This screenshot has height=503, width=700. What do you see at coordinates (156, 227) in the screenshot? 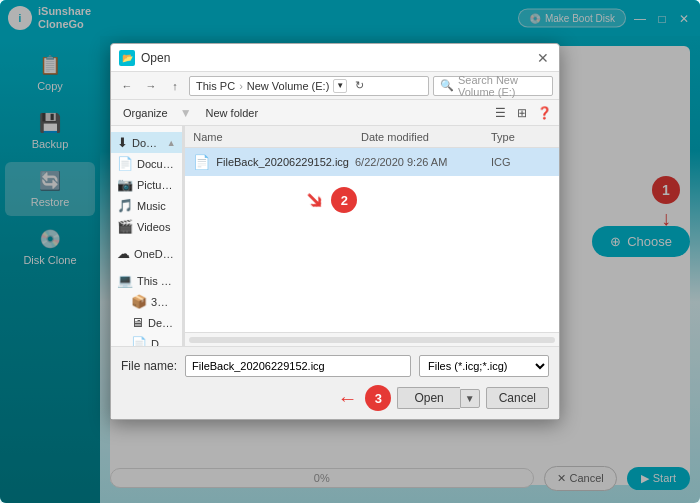
I see `tree-videos-label: Videos` at bounding box center [156, 227].